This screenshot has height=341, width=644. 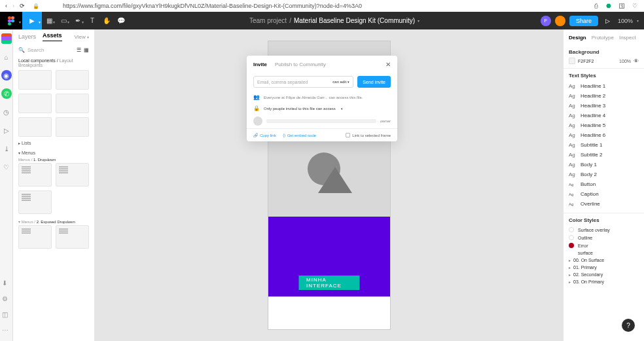 What do you see at coordinates (385, 121) in the screenshot?
I see `user-role: owner` at bounding box center [385, 121].